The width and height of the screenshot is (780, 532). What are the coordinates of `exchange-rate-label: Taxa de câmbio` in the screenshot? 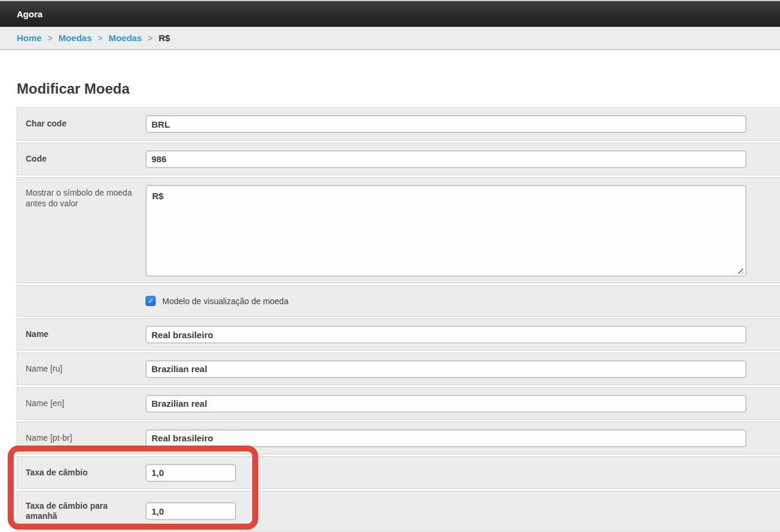 It's located at (77, 473).